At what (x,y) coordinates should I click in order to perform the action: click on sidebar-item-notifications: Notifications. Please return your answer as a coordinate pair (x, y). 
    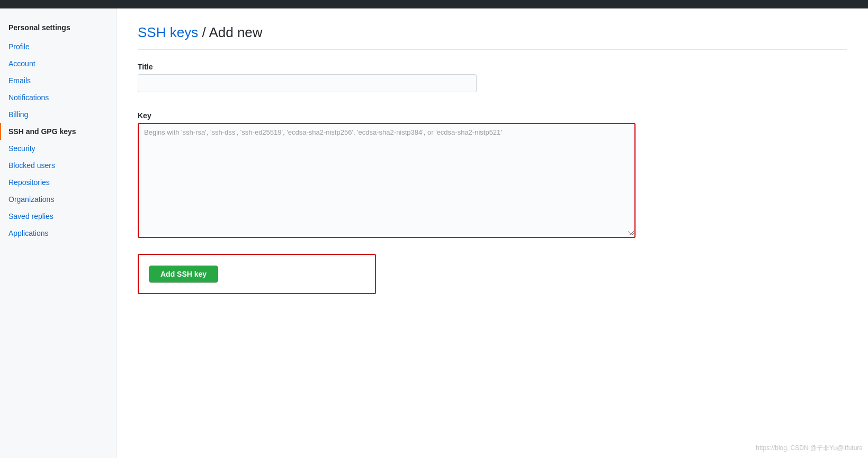
    Looking at the image, I should click on (58, 98).